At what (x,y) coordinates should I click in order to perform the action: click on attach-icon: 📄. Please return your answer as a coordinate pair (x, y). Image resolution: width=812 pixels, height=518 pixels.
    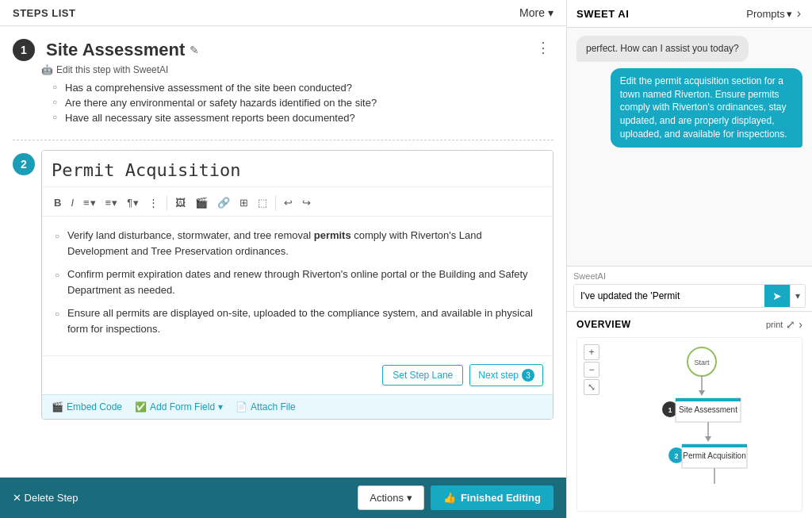
    Looking at the image, I should click on (241, 407).